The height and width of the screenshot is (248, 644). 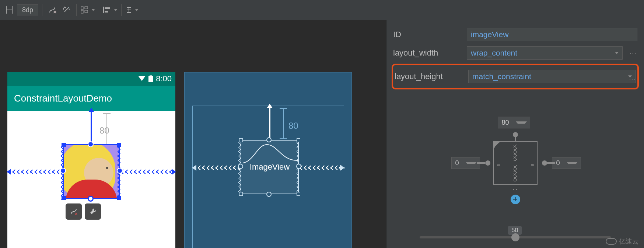 I want to click on guidelines-dropdown, so click(x=132, y=10).